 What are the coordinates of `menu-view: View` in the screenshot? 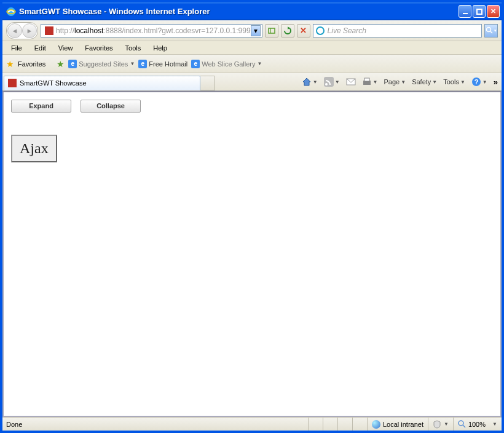 It's located at (66, 48).